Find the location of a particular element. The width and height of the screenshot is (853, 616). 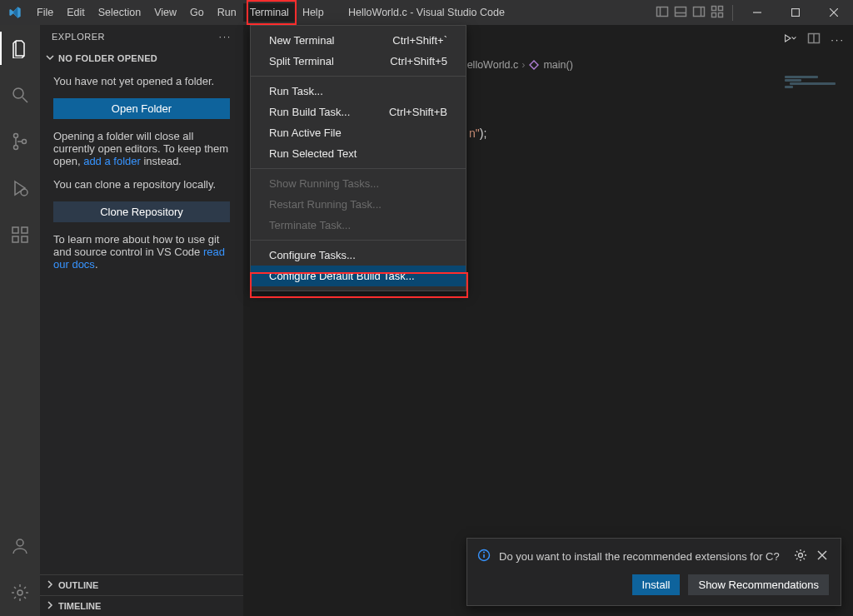

add-a-folder-link: add a folder is located at coordinates (112, 161).